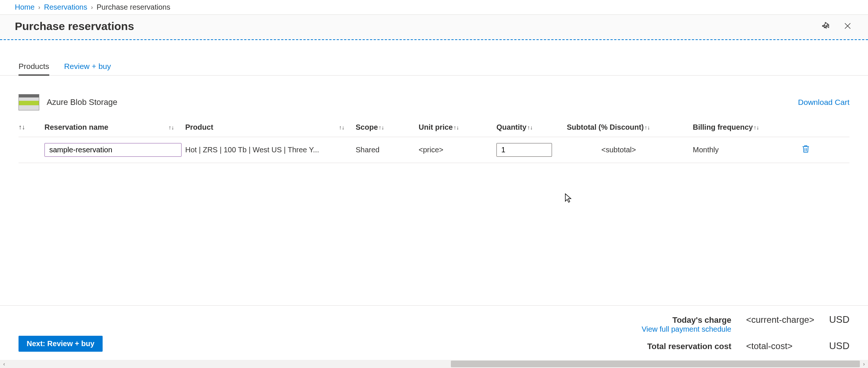 This screenshot has width=868, height=368. I want to click on scroll-track, so click(434, 364).